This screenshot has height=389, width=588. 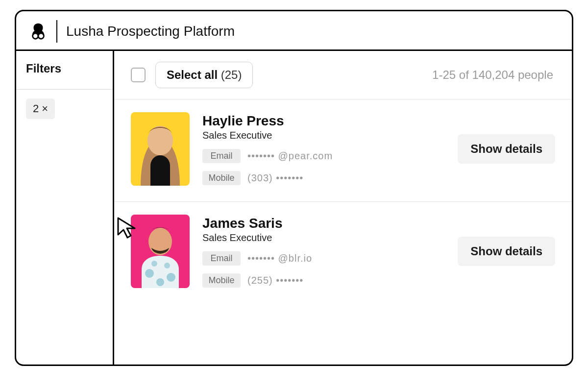 I want to click on result-count: 1-25 of 140,204 people, so click(x=494, y=75).